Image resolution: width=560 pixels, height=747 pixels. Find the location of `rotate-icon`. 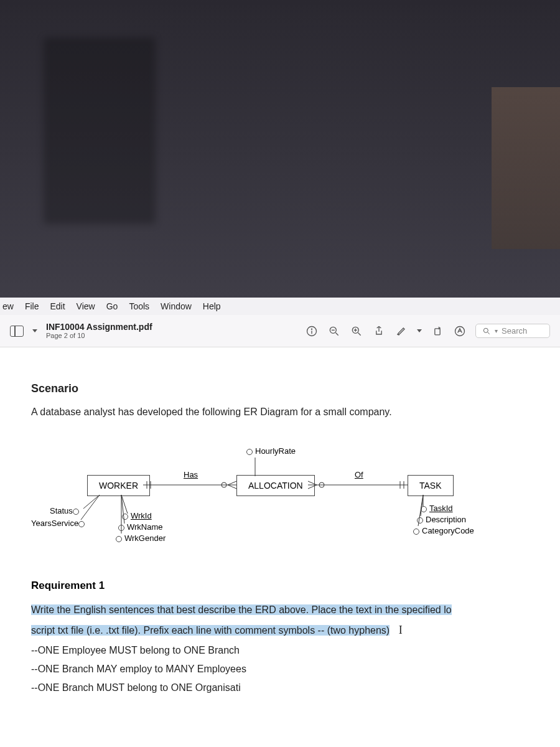

rotate-icon is located at coordinates (437, 331).